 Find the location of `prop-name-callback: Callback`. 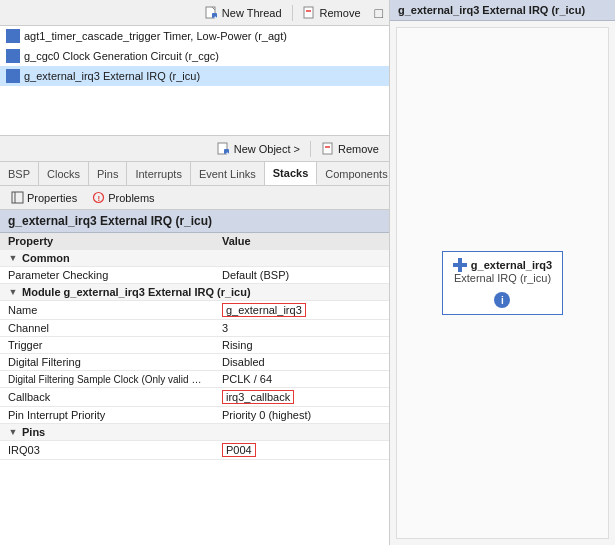

prop-name-callback: Callback is located at coordinates (107, 398).